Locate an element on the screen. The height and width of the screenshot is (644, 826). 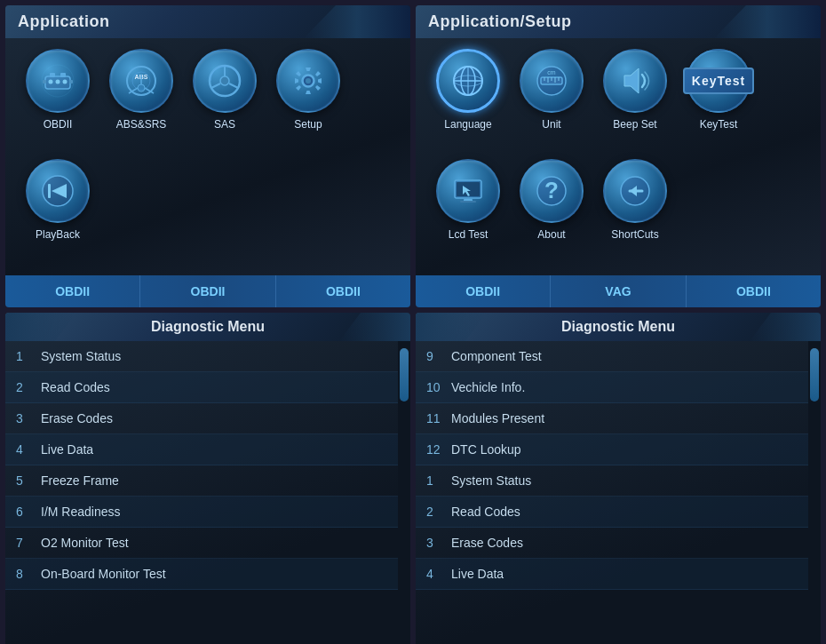
sidebar-item-beepset: Beep Set is located at coordinates (635, 90).